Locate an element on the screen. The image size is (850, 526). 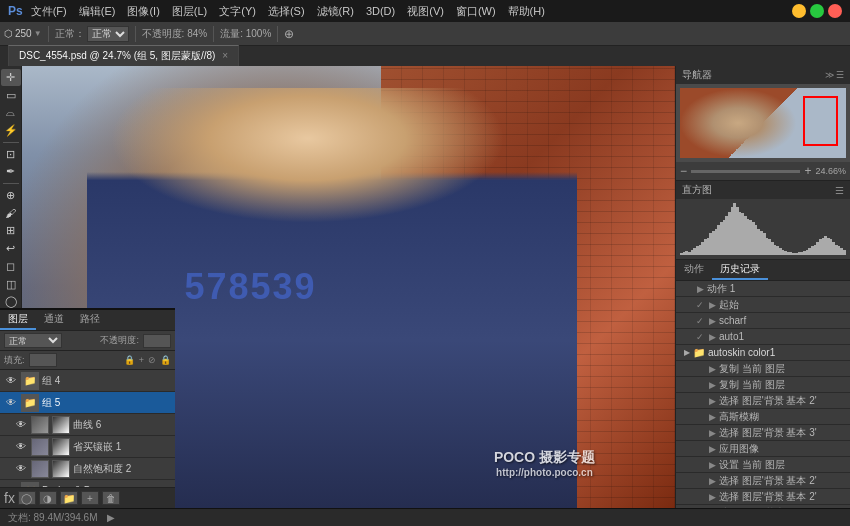
history-item-label: 选择 图层'背景 基本 2' is located at coordinates (768, 497).